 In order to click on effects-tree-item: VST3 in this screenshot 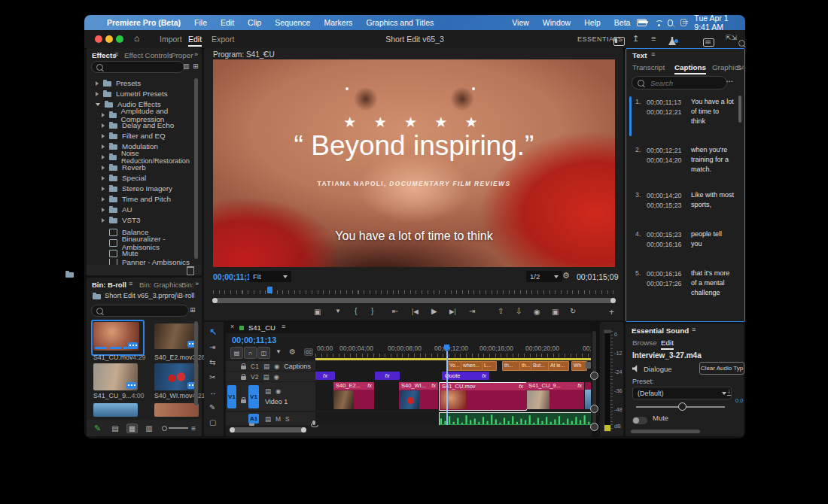, I will do `click(121, 220)`.